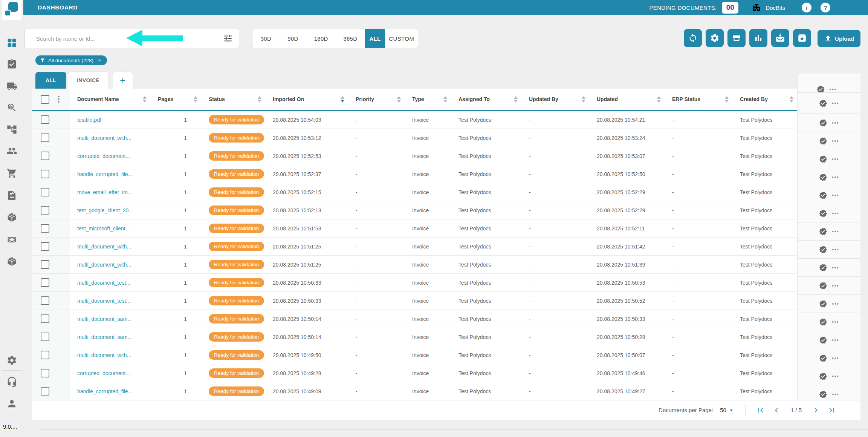  I want to click on sidebar-item-workflow-tree-icon, so click(12, 129).